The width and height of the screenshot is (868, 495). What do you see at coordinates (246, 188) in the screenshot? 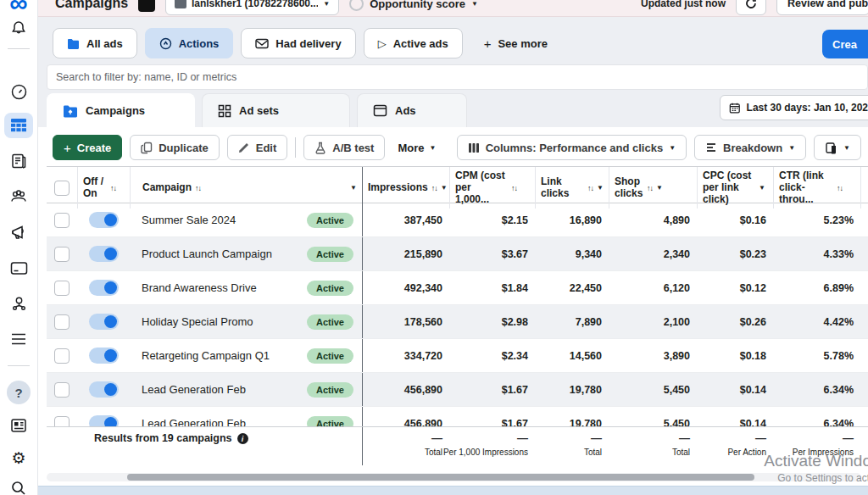
I see `header-campaign: Campaign ↑↓ ▼` at bounding box center [246, 188].